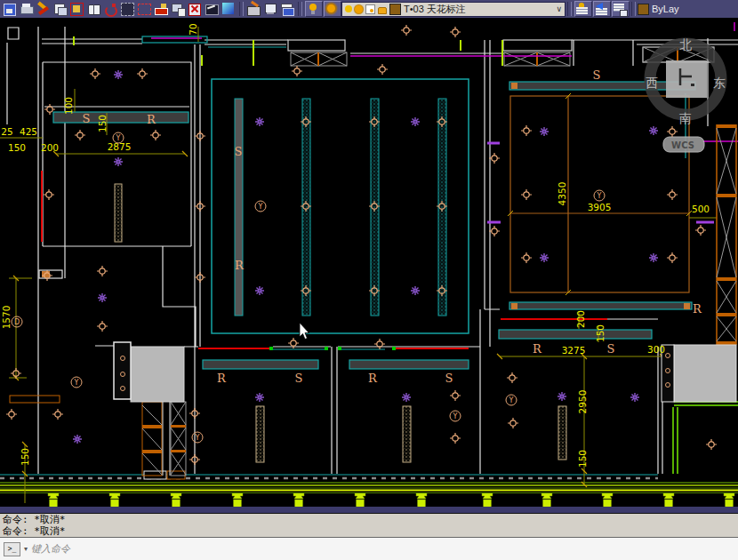 This screenshot has width=738, height=560. What do you see at coordinates (599, 207) in the screenshot?
I see `dimension-text: 3905` at bounding box center [599, 207].